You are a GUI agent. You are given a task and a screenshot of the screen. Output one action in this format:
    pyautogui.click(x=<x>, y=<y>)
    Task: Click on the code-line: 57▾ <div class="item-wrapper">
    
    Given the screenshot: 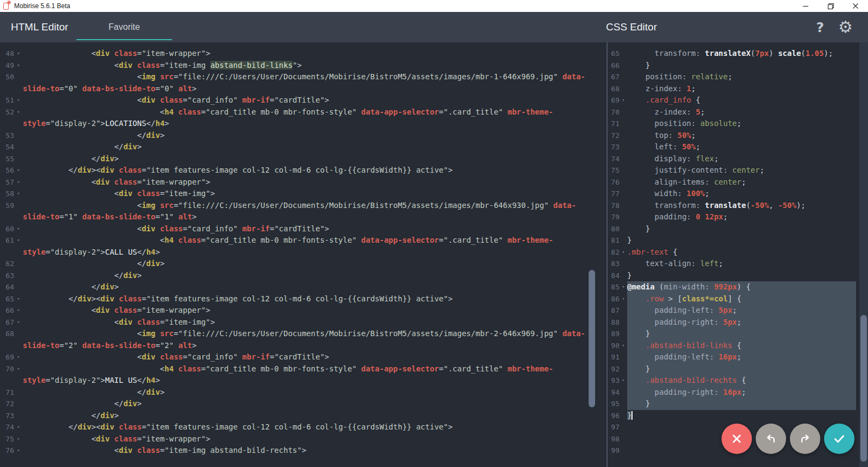 What is the action you would take?
    pyautogui.click(x=303, y=182)
    